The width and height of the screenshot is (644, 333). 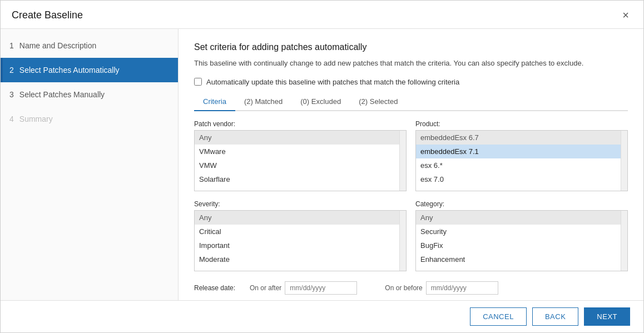 I want to click on on-or-before-group: On or before, so click(x=442, y=288).